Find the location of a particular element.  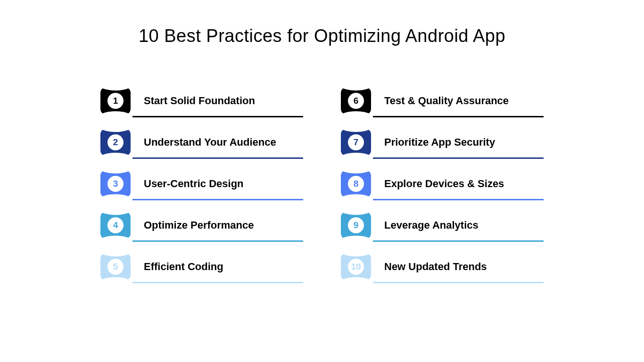

number-circle: 10 is located at coordinates (356, 267).